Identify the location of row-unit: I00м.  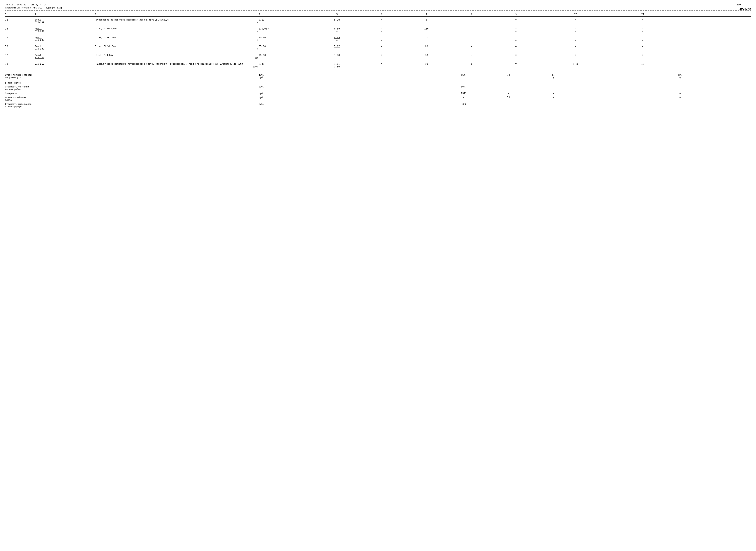
(177, 67).